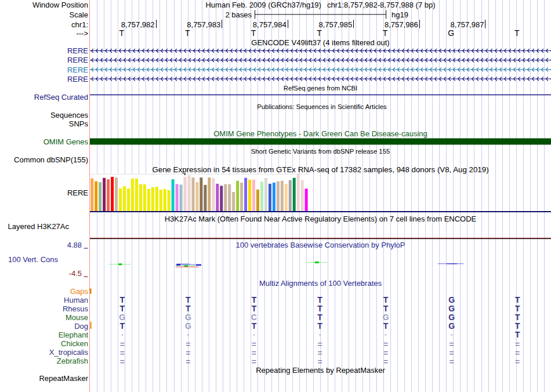 This screenshot has height=392, width=551. Describe the element at coordinates (321, 283) in the screenshot. I see `svg-text:Multiz Alignments of 100 Verte: Multiz Alignments of 100 Vertebrates` at that location.